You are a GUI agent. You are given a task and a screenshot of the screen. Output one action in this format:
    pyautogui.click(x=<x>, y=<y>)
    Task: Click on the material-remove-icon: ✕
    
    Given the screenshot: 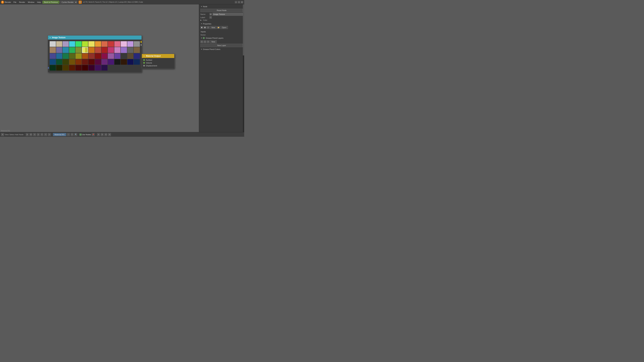 What is the action you would take?
    pyautogui.click(x=72, y=135)
    